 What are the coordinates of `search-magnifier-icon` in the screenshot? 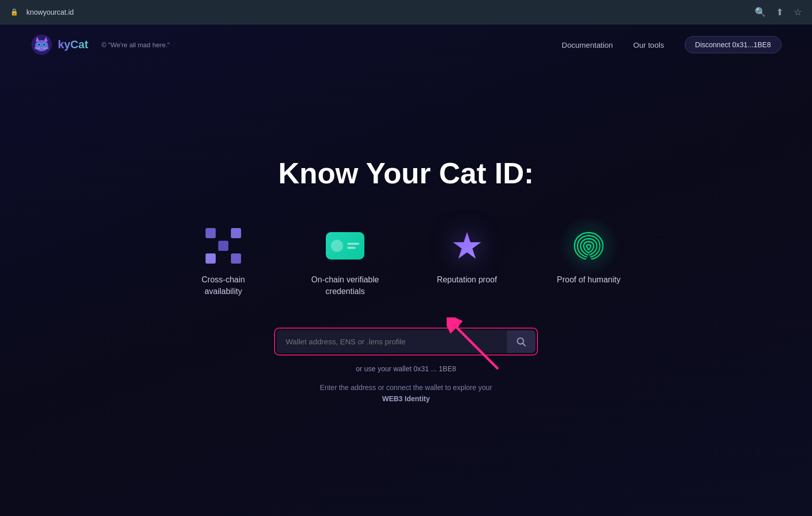 It's located at (521, 342).